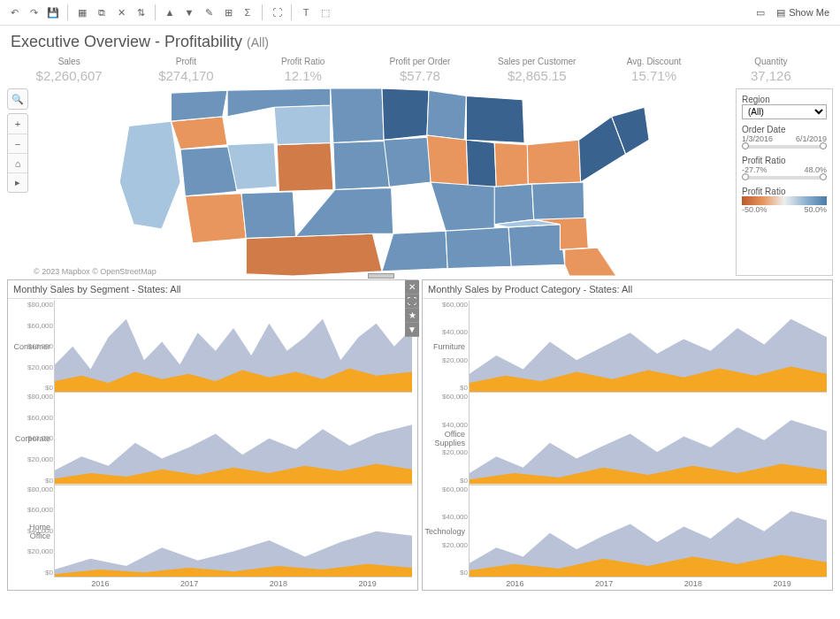  Describe the element at coordinates (102, 12) in the screenshot. I see `duplicate-icon: ⧉` at that location.